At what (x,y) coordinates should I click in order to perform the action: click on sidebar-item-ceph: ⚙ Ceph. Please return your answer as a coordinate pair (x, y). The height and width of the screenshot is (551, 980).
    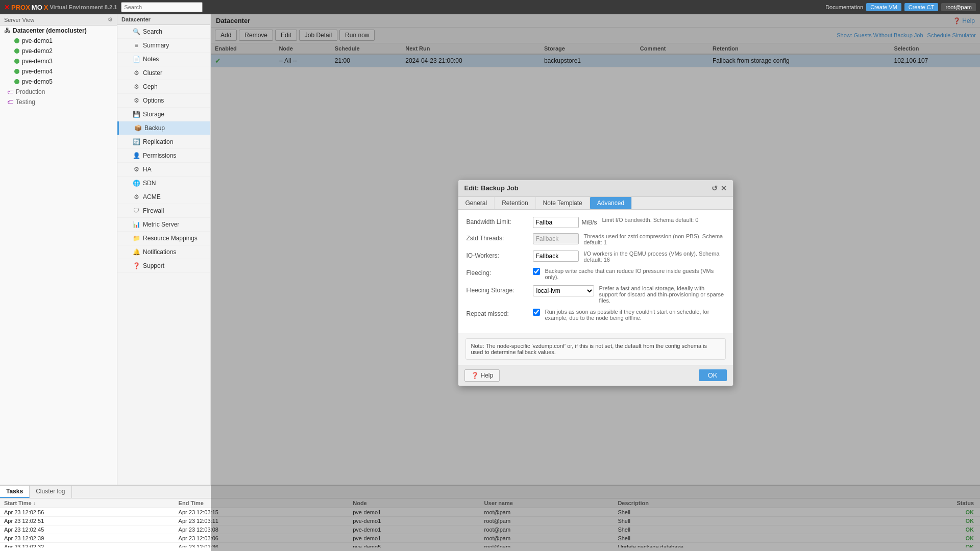
    Looking at the image, I should click on (164, 87).